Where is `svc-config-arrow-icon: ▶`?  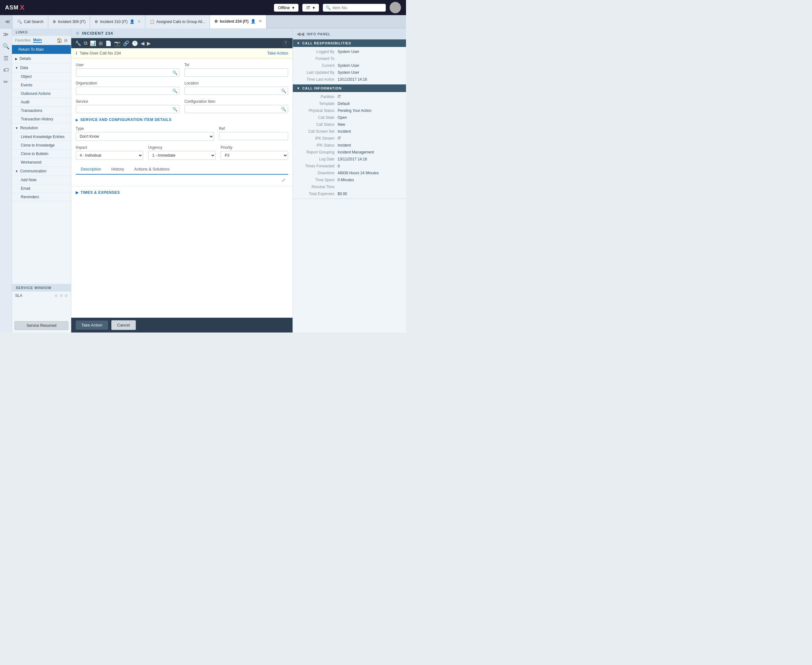 svc-config-arrow-icon: ▶ is located at coordinates (77, 120).